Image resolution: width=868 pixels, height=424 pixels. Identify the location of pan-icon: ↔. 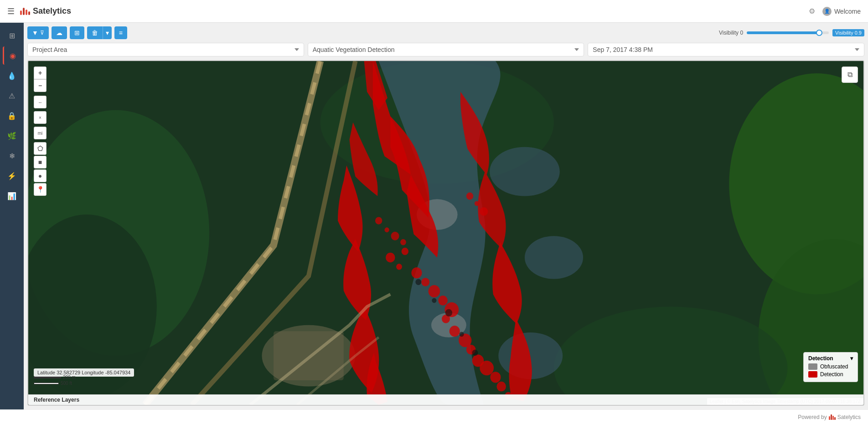
(40, 102).